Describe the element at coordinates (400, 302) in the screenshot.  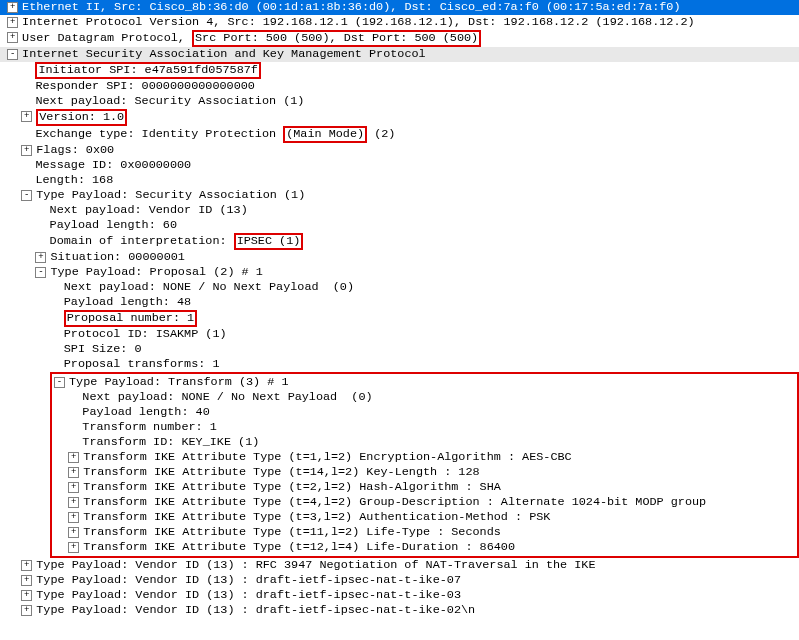
I see `proposal-payload-length: Payload length: 48` at that location.